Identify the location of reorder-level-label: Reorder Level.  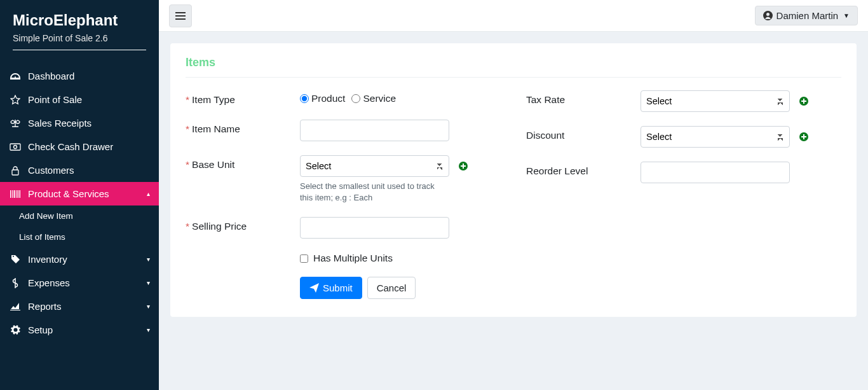
(583, 169).